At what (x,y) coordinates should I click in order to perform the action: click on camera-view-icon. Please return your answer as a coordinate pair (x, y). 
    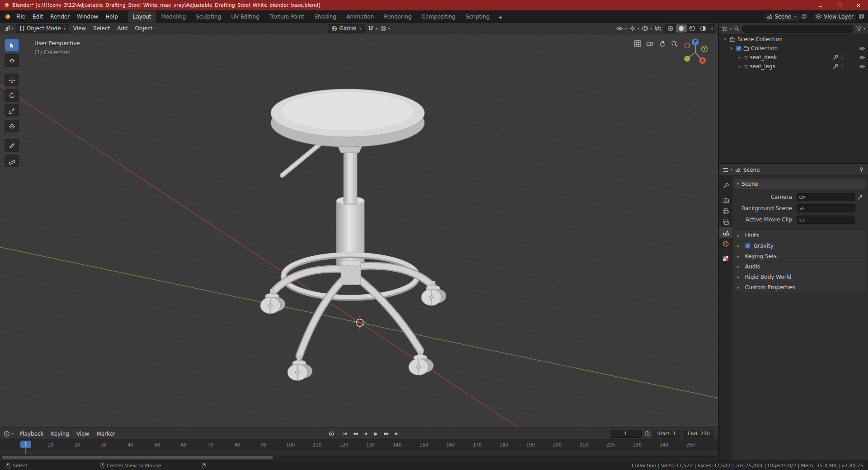
    Looking at the image, I should click on (650, 43).